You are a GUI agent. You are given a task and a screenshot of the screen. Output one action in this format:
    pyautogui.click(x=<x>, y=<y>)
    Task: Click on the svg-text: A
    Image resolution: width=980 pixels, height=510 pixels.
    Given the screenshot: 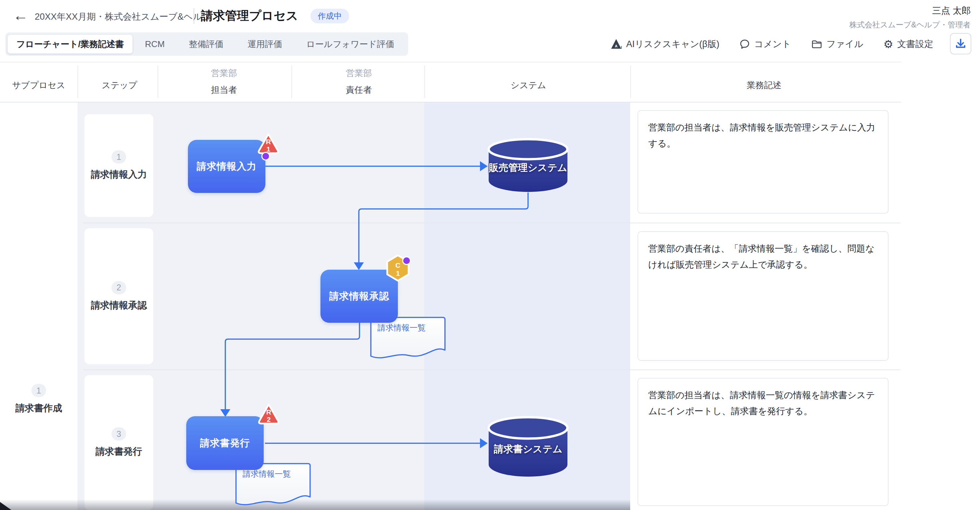 What is the action you would take?
    pyautogui.click(x=616, y=46)
    